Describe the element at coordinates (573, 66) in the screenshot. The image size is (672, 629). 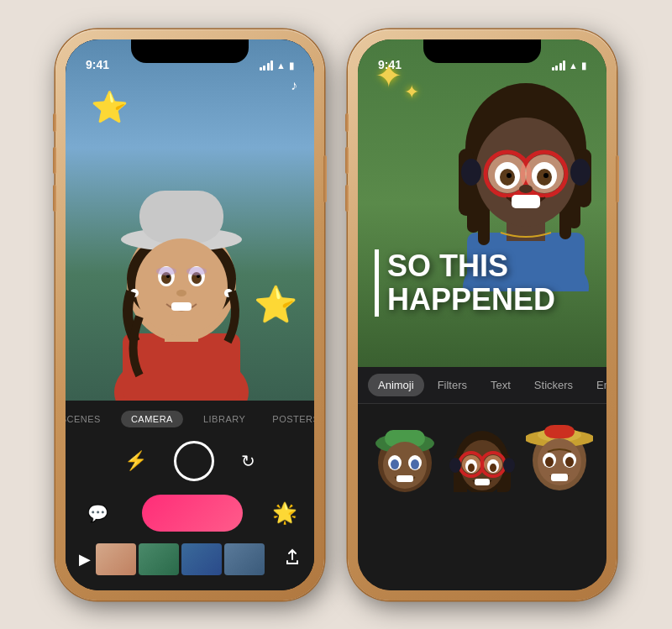
I see `wifi-icon-2: ▲` at that location.